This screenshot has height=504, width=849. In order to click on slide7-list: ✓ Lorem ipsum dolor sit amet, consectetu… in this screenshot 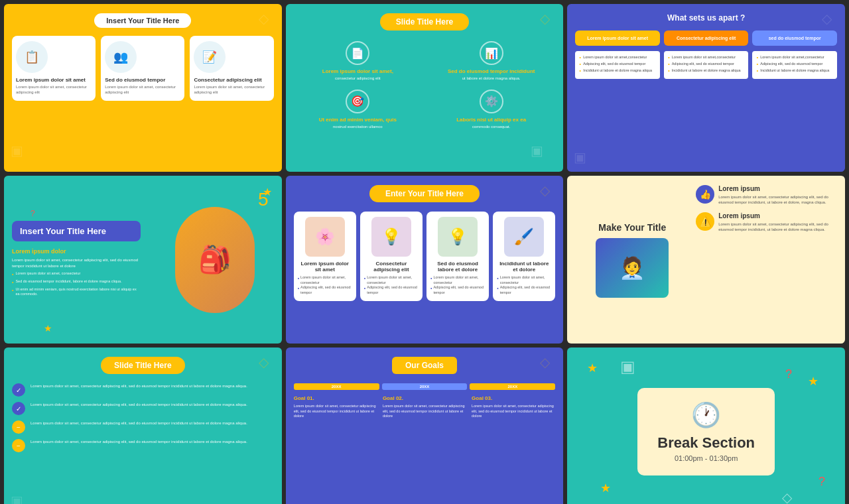, I will do `click(143, 418)`.